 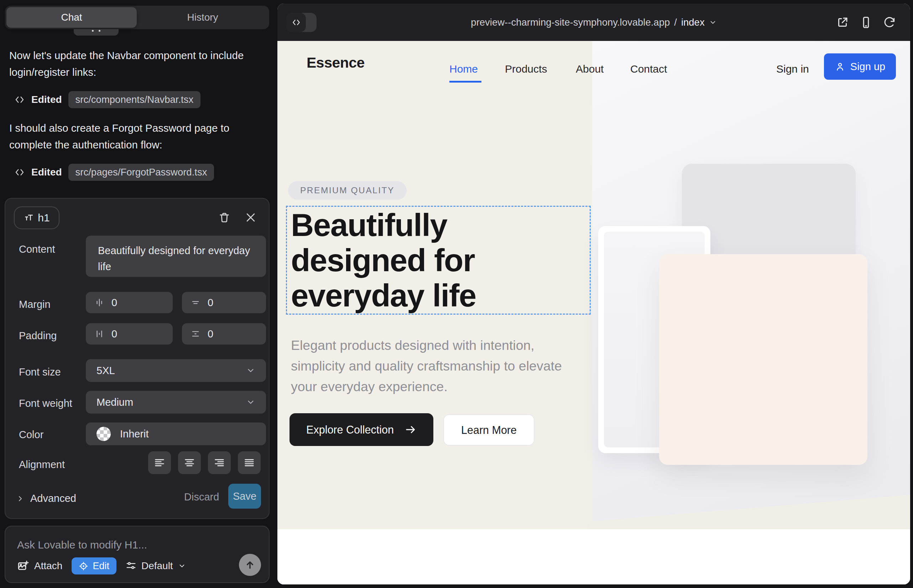 What do you see at coordinates (176, 434) in the screenshot?
I see `color-select: Inherit` at bounding box center [176, 434].